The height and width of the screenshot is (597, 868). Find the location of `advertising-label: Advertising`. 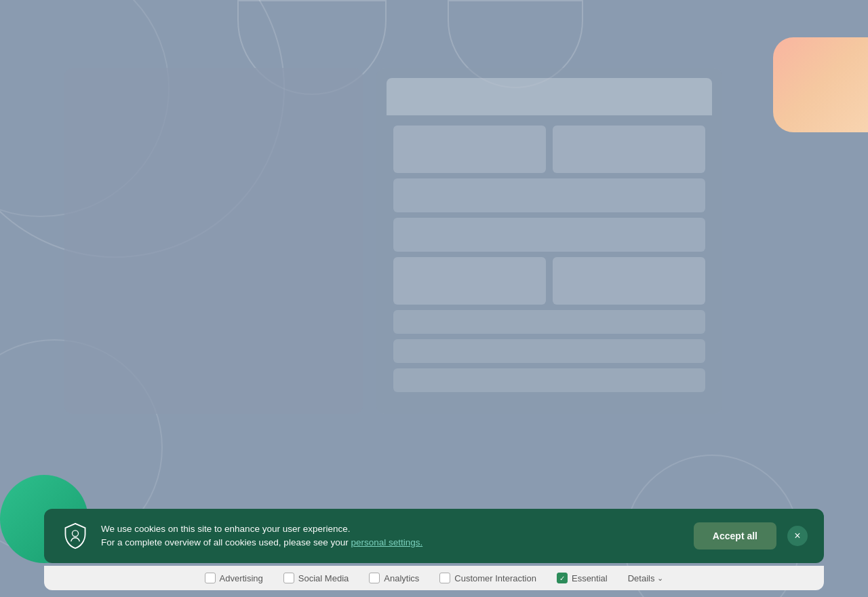

advertising-label: Advertising is located at coordinates (241, 578).